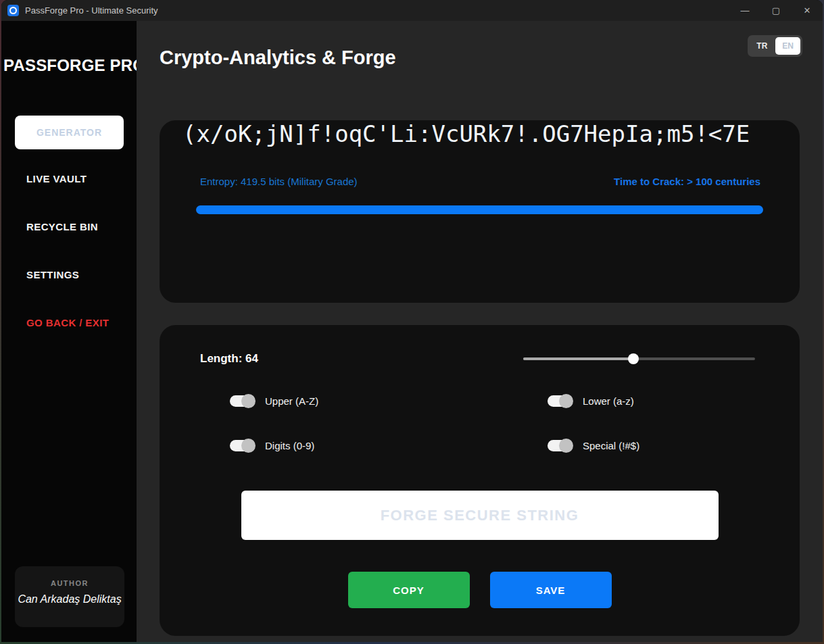 This screenshot has height=644, width=824. Describe the element at coordinates (242, 401) in the screenshot. I see `upper-toggle-switch` at that location.